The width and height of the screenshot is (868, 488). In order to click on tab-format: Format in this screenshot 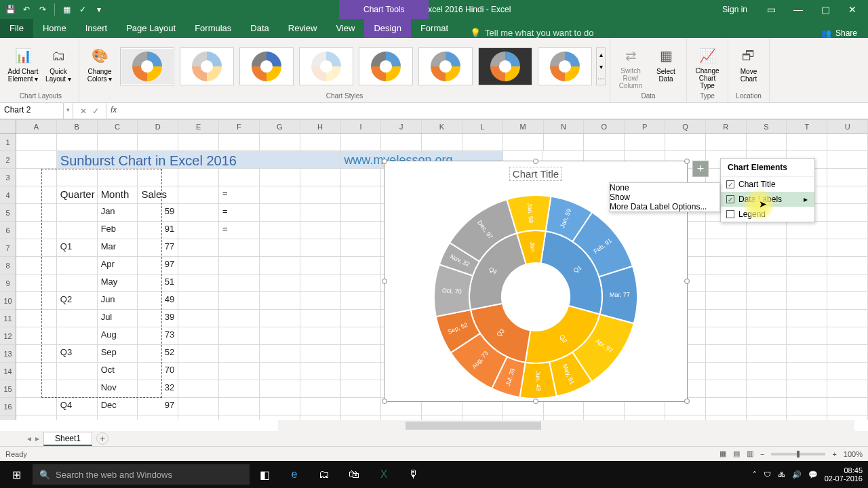, I will do `click(434, 28)`.